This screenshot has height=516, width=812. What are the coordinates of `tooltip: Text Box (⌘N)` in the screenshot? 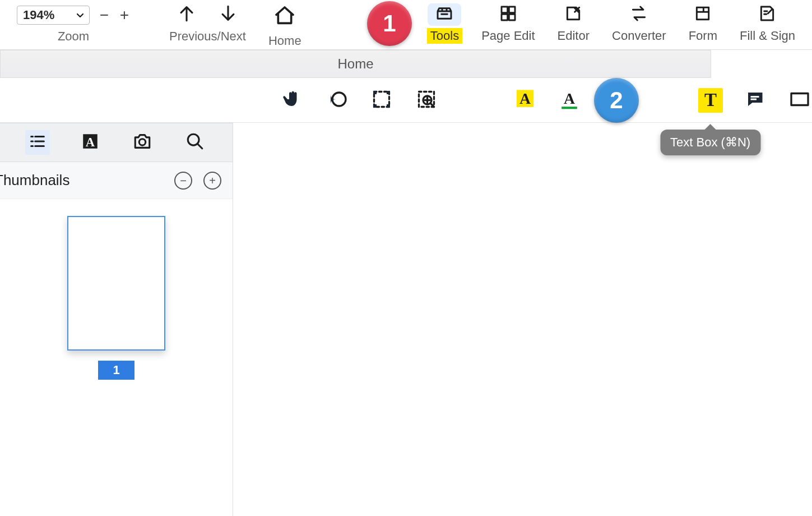 It's located at (711, 142).